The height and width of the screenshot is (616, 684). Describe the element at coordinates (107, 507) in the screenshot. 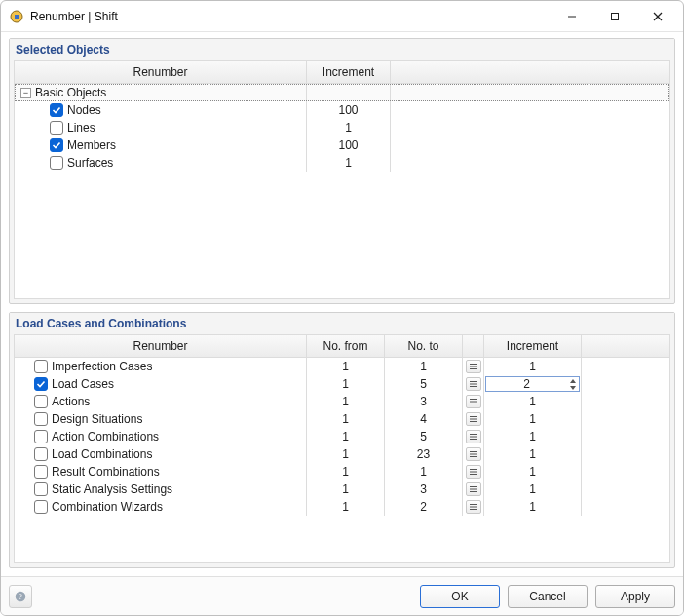

I see `label-wizards: Combination Wizards` at that location.